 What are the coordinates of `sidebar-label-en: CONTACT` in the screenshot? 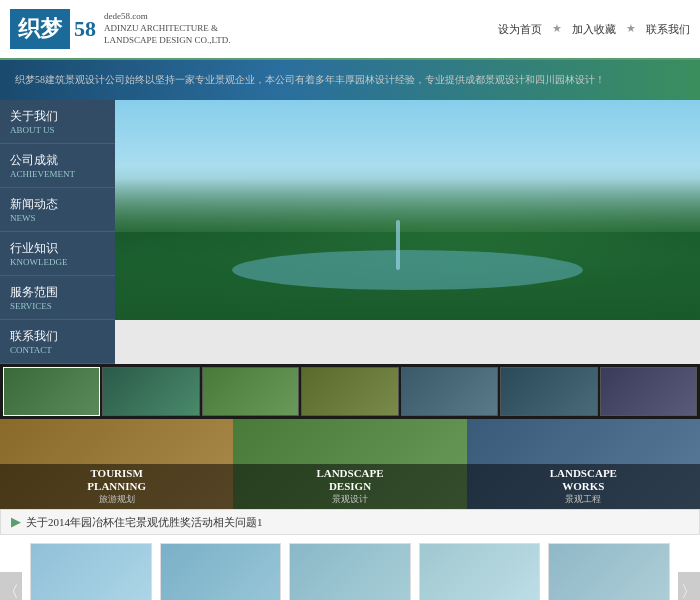 It's located at (58, 350).